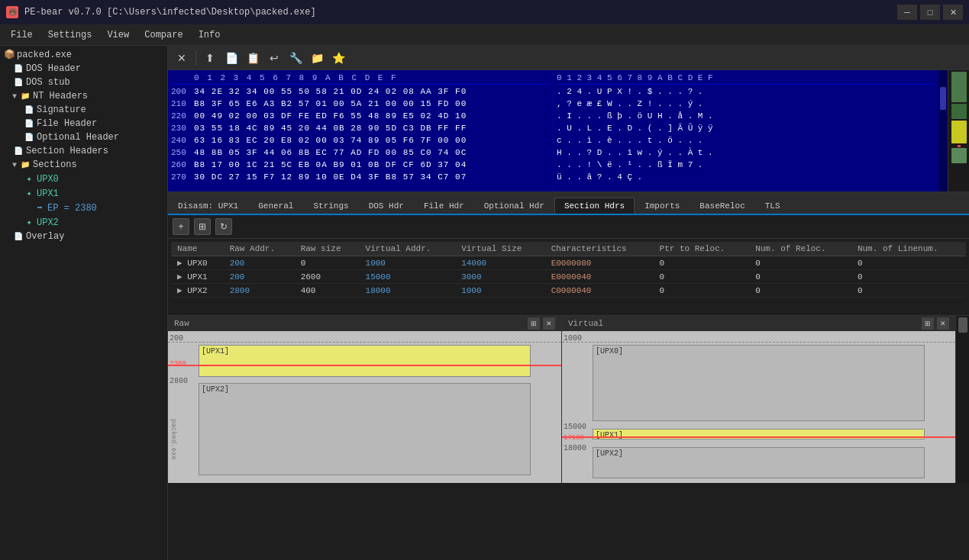 The width and height of the screenshot is (969, 560). I want to click on hex-col-header-addr, so click(182, 78).